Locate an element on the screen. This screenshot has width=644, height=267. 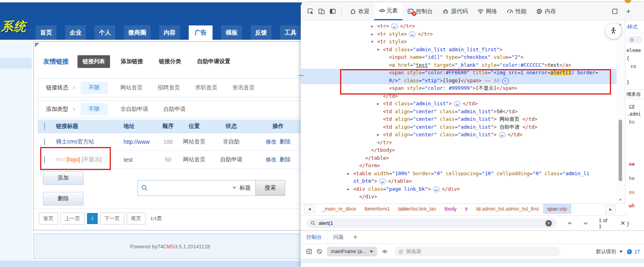
devtools-tab-源代码: 源代码 is located at coordinates (455, 11).